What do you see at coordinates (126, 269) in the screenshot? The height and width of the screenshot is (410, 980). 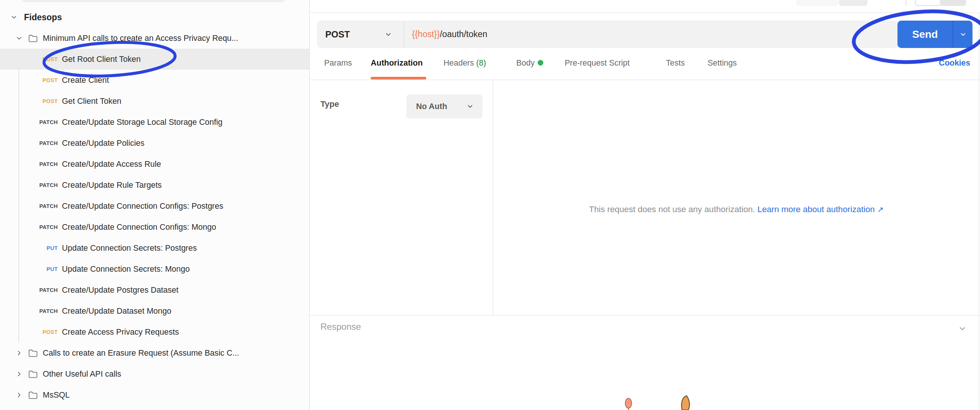 I see `request-name: Update Connection Secrets: Mongo` at bounding box center [126, 269].